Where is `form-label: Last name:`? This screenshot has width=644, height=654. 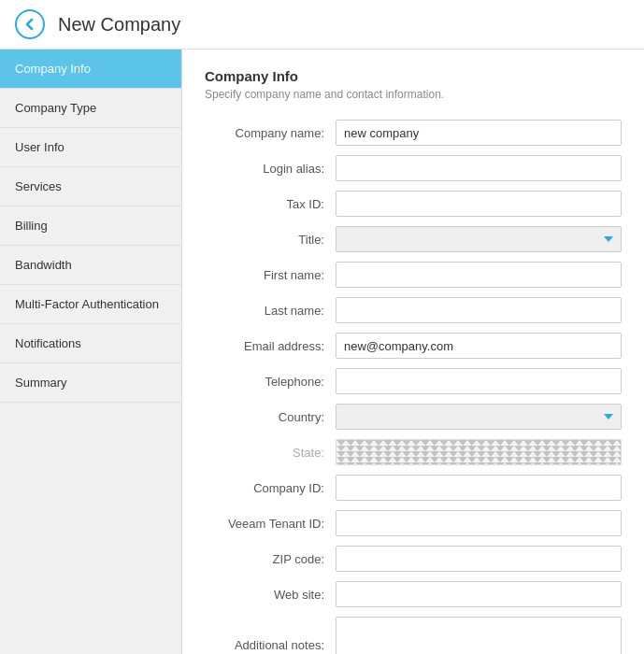 form-label: Last name: is located at coordinates (270, 310).